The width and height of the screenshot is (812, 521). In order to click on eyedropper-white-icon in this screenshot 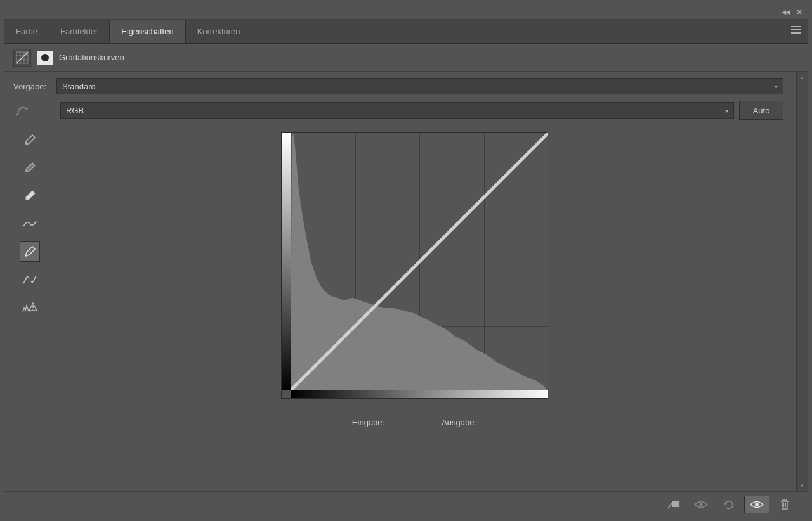, I will do `click(30, 196)`.